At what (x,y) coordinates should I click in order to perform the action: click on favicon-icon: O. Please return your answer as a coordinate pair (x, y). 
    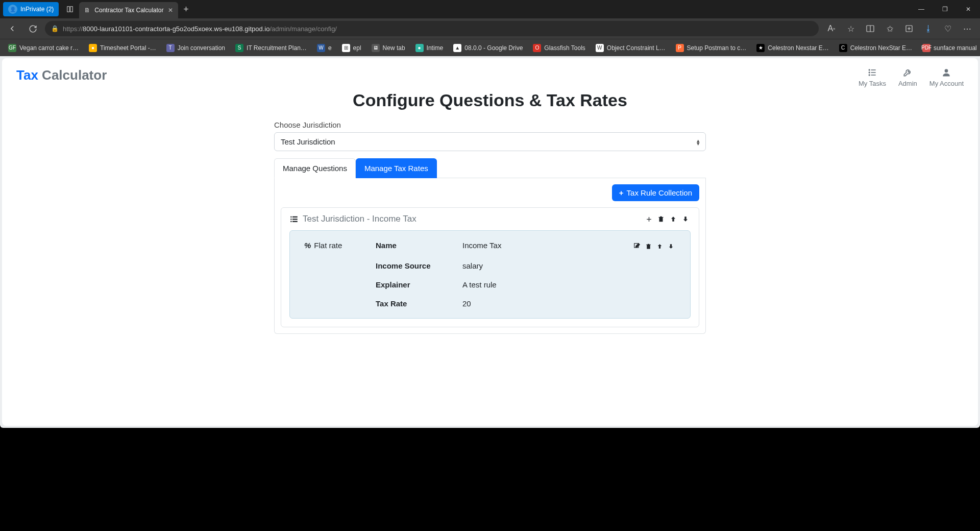
    Looking at the image, I should click on (537, 48).